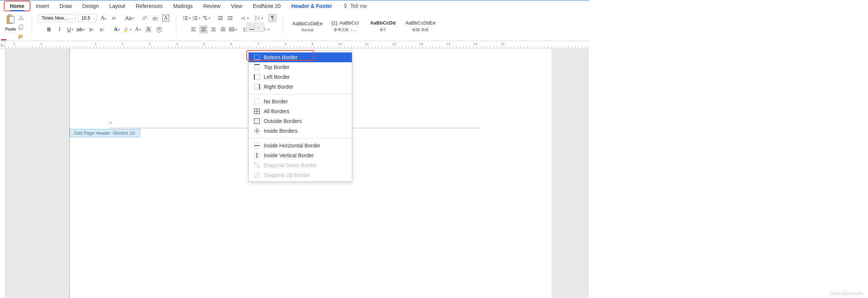 Image resolution: width=868 pixels, height=298 pixels. What do you see at coordinates (186, 18) in the screenshot?
I see `bullets-button` at bounding box center [186, 18].